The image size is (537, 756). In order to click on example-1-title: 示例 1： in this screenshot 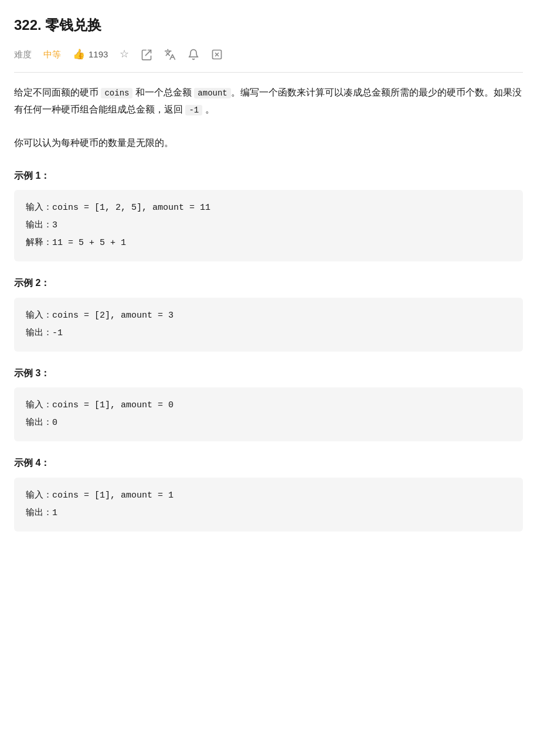, I will do `click(268, 176)`.